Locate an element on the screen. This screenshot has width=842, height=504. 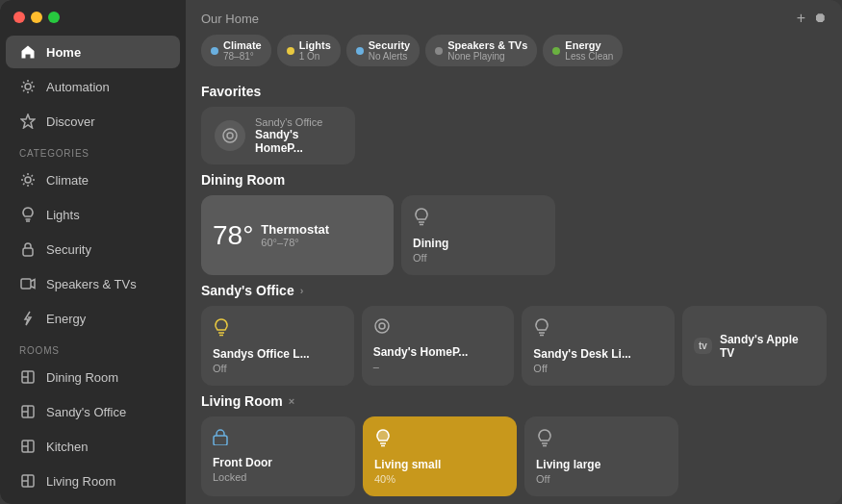
card-sub: 40% is located at coordinates (440, 479).